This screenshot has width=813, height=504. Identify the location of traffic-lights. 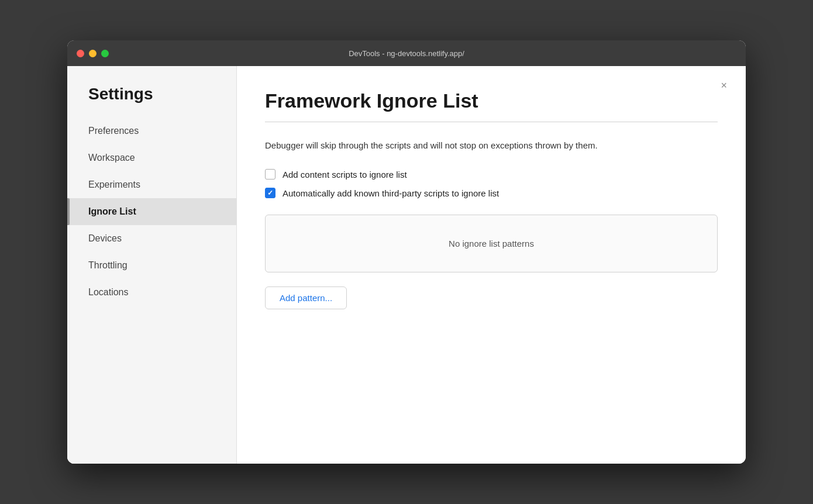
(92, 54).